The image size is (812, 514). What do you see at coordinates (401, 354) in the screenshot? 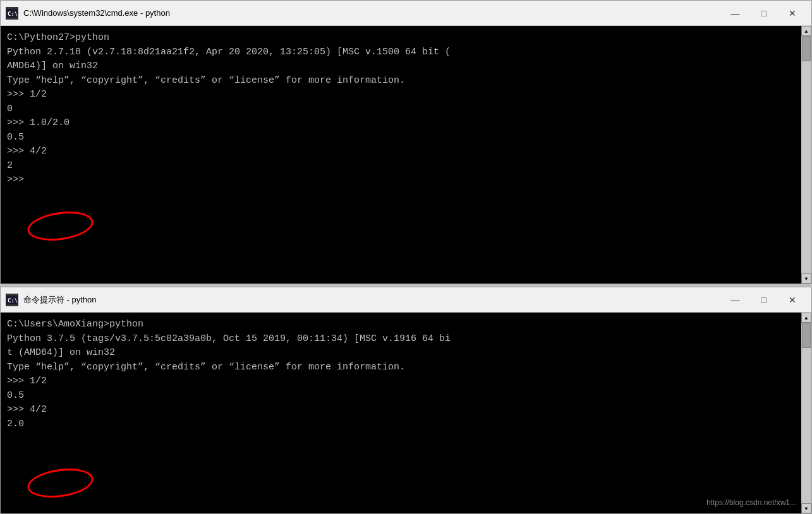
I see `console-line: t (AMD64)] on win32` at bounding box center [401, 354].